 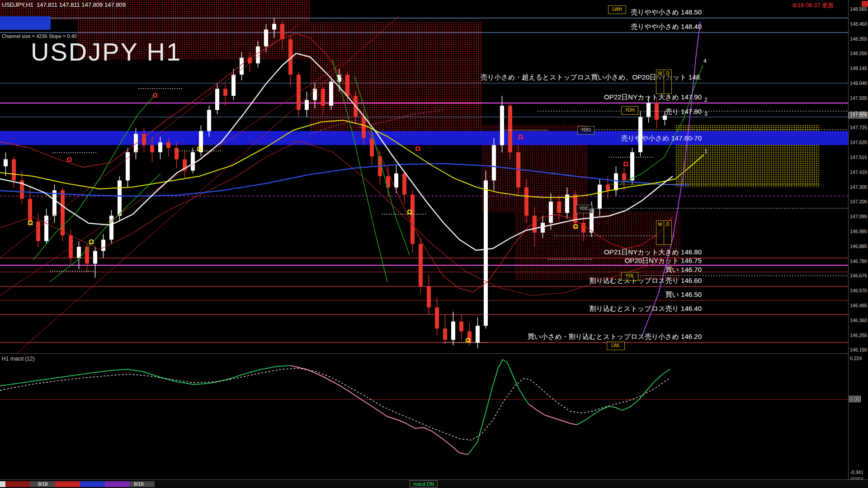 I want to click on channel-line-number: 4, so click(x=705, y=61).